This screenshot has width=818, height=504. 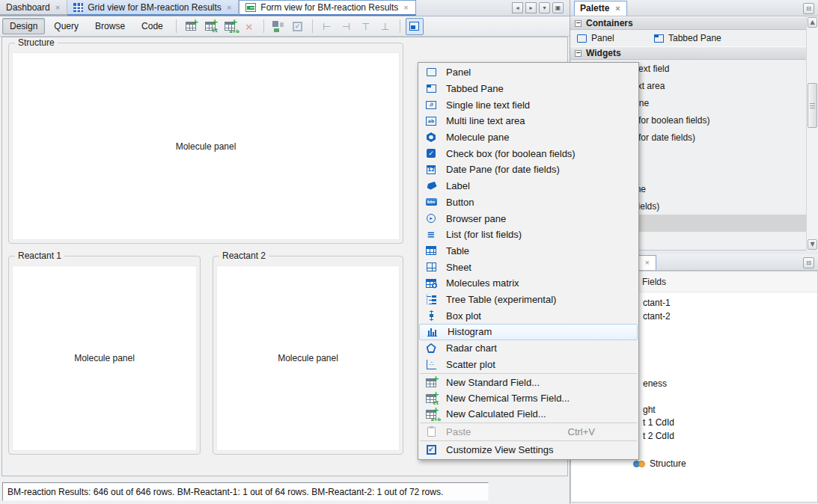 What do you see at coordinates (528, 383) in the screenshot?
I see `menu-item-new-standard-field: New Standard Field...` at bounding box center [528, 383].